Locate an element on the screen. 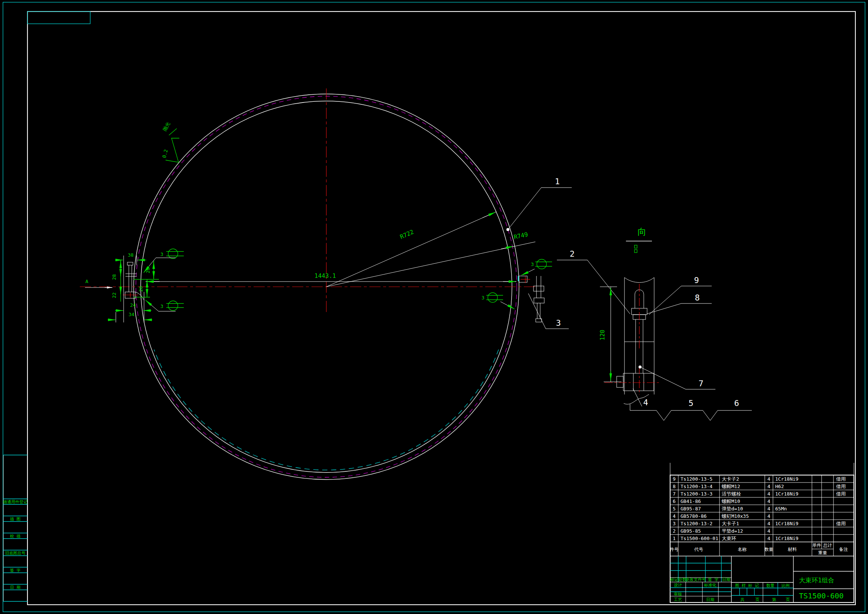 This screenshot has width=868, height=614. weld-symbol-lower-right: 3 is located at coordinates (498, 301).